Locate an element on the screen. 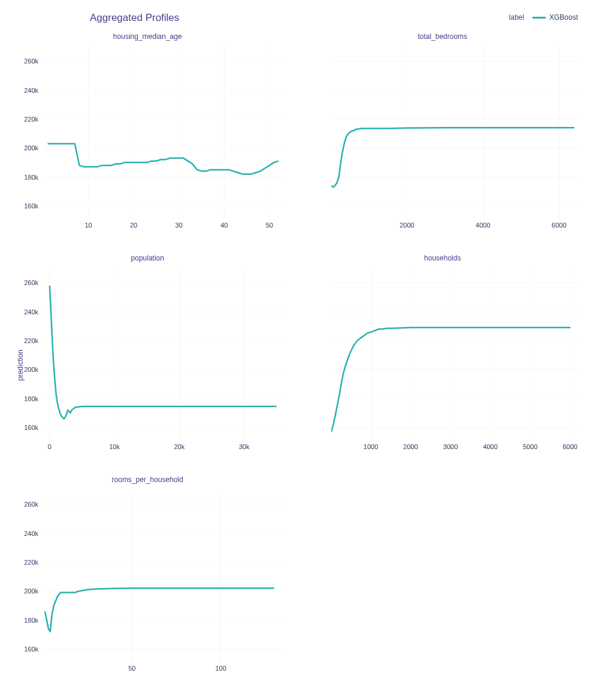 This screenshot has height=700, width=590. x-tick-label: 30k is located at coordinates (244, 447).